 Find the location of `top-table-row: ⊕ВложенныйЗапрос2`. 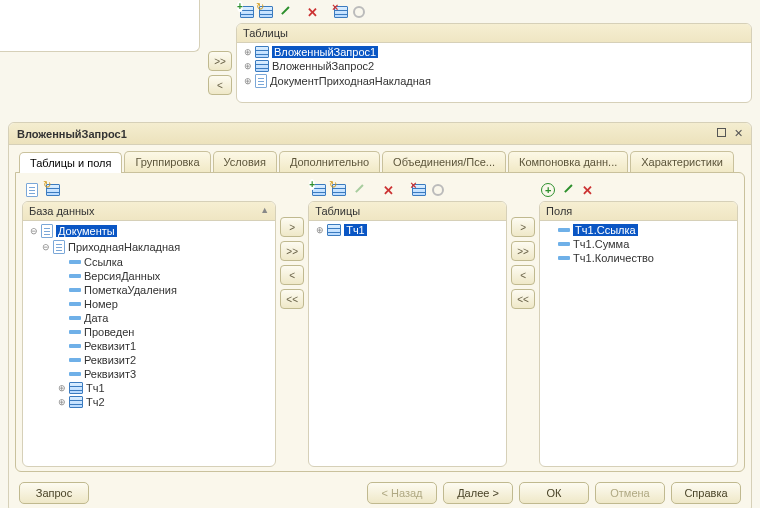

top-table-row: ⊕ВложенныйЗапрос2 is located at coordinates (494, 66).